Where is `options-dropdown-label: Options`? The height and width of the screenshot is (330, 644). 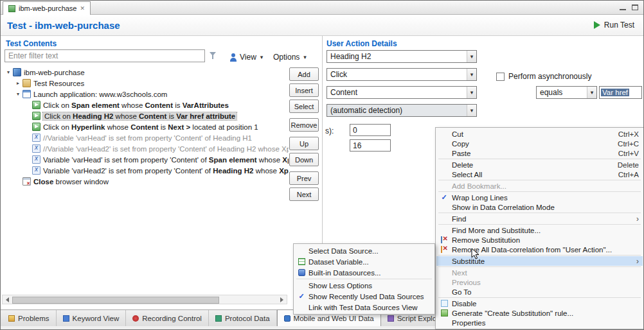
options-dropdown-label: Options is located at coordinates (287, 57).